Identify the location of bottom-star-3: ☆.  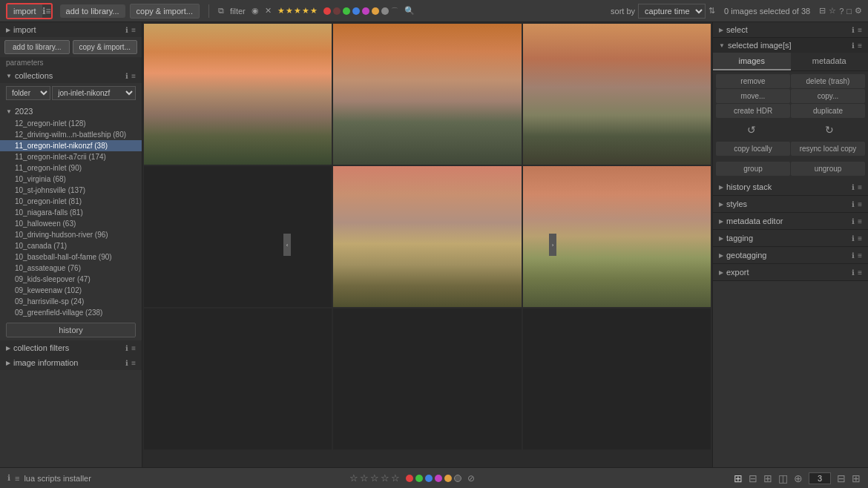
(375, 478).